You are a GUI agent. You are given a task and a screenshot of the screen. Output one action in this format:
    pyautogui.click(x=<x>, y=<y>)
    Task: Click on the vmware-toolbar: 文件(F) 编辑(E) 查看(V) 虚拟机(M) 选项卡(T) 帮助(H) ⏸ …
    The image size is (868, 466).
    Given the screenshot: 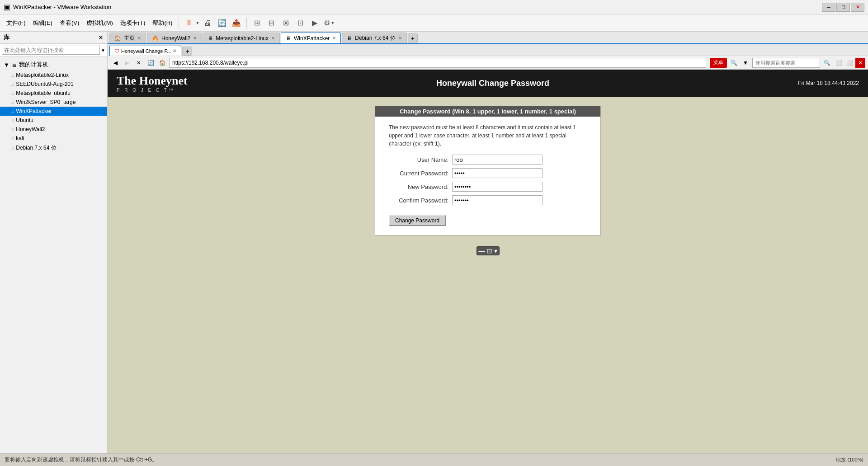 What is the action you would take?
    pyautogui.click(x=434, y=23)
    